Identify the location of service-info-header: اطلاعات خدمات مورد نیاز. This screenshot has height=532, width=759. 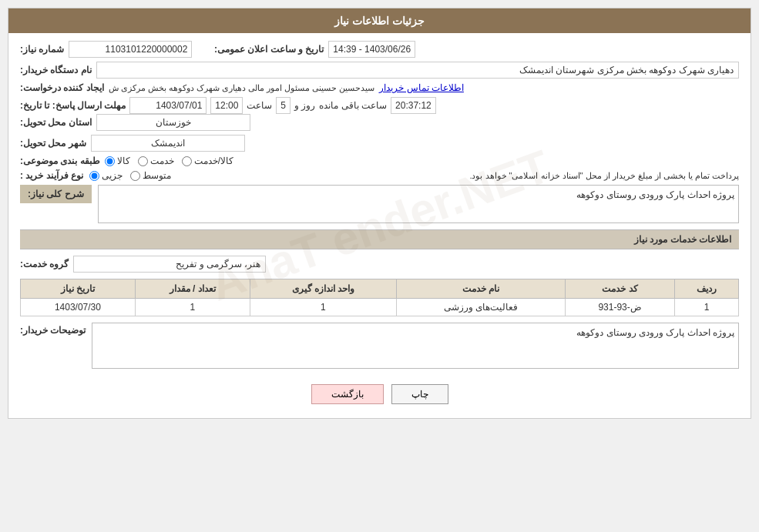
(379, 239).